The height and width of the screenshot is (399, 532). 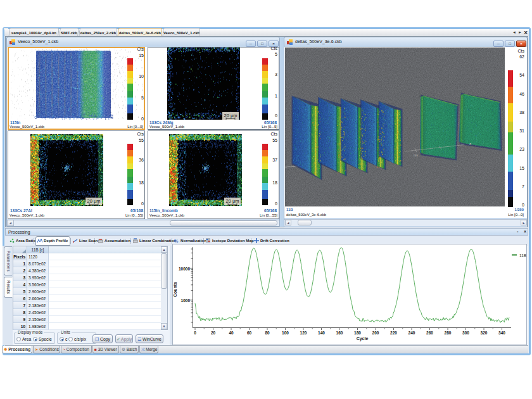 What do you see at coordinates (186, 300) in the screenshot?
I see `svg-text: 1000` at bounding box center [186, 300].